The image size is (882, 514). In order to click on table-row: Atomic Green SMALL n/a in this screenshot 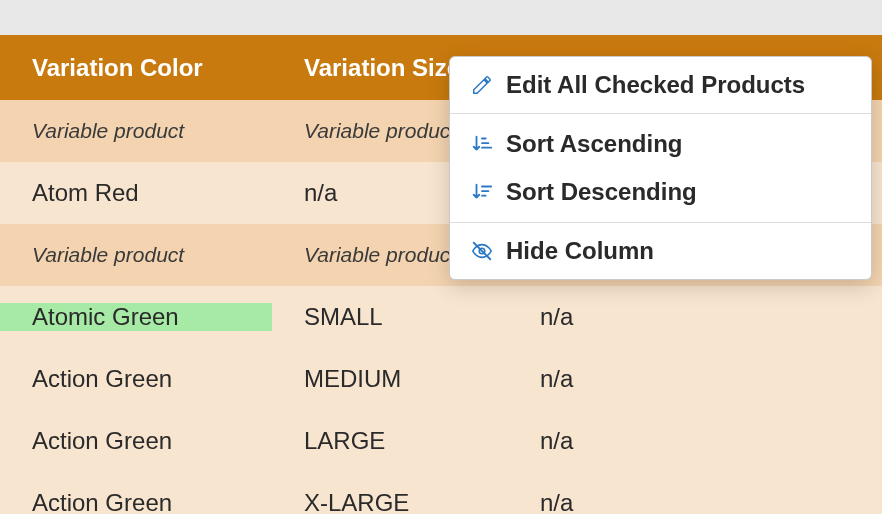, I will do `click(441, 317)`.